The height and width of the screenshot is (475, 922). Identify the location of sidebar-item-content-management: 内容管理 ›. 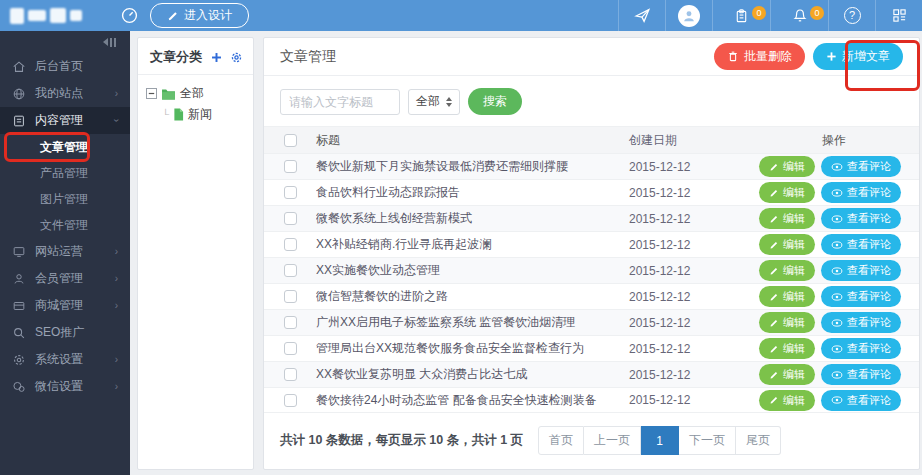
(65, 120).